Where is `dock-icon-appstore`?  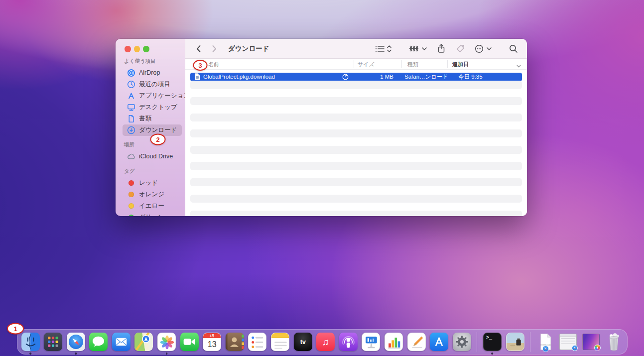
dock-icon-appstore is located at coordinates (439, 342).